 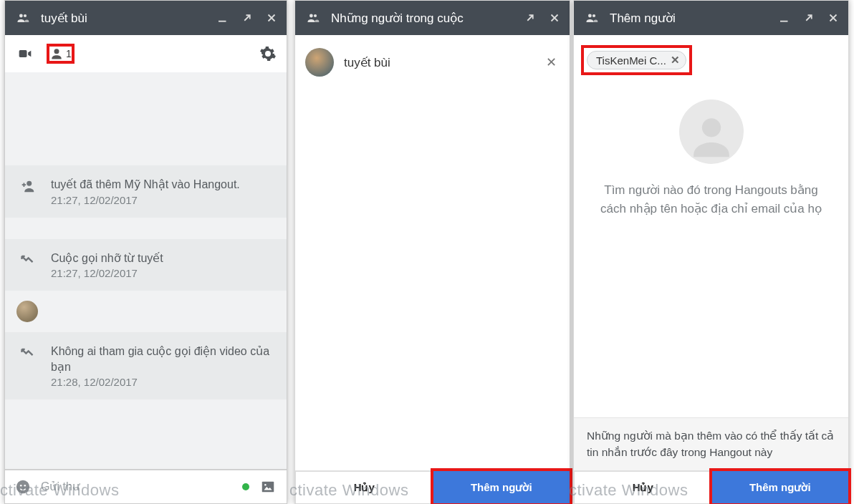 I want to click on compose-input, so click(x=136, y=487).